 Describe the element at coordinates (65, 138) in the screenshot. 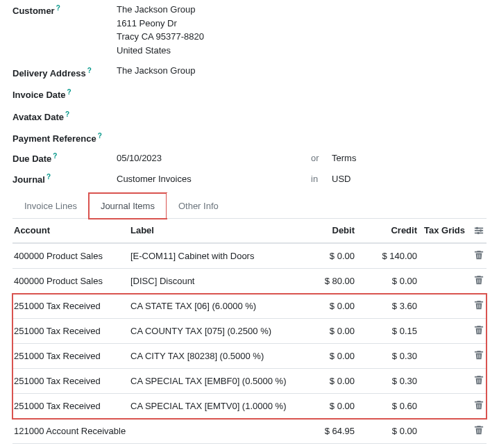

I see `payment-reference-label: Payment Reference?` at that location.